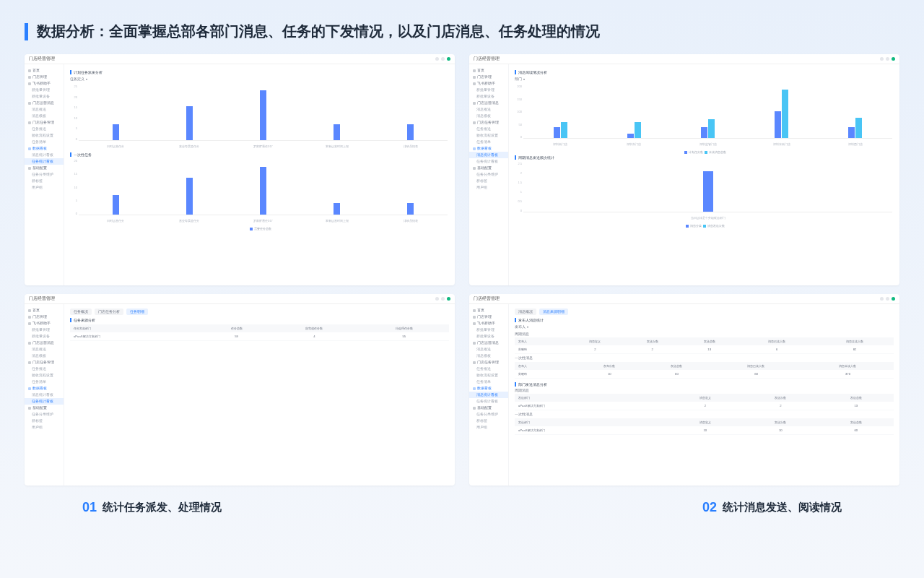 This screenshot has height=578, width=924. Describe the element at coordinates (26, 32) in the screenshot. I see `accent-bar` at that location.